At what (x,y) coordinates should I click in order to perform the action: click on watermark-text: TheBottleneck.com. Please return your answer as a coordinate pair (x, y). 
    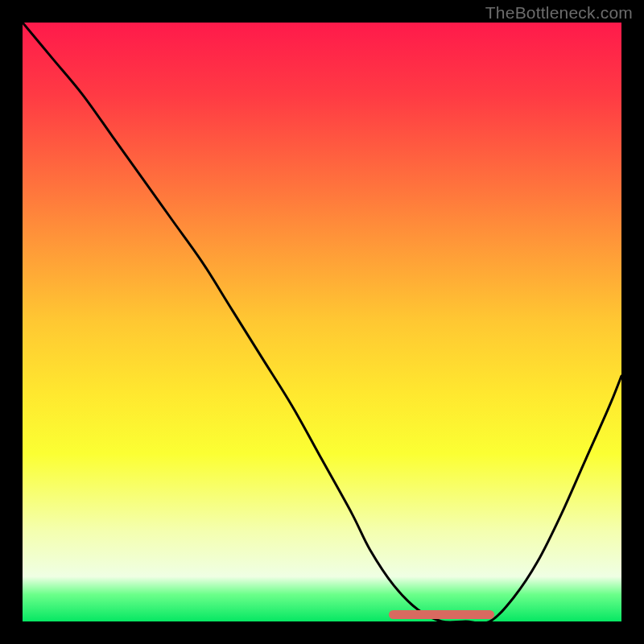
    Looking at the image, I should click on (559, 13).